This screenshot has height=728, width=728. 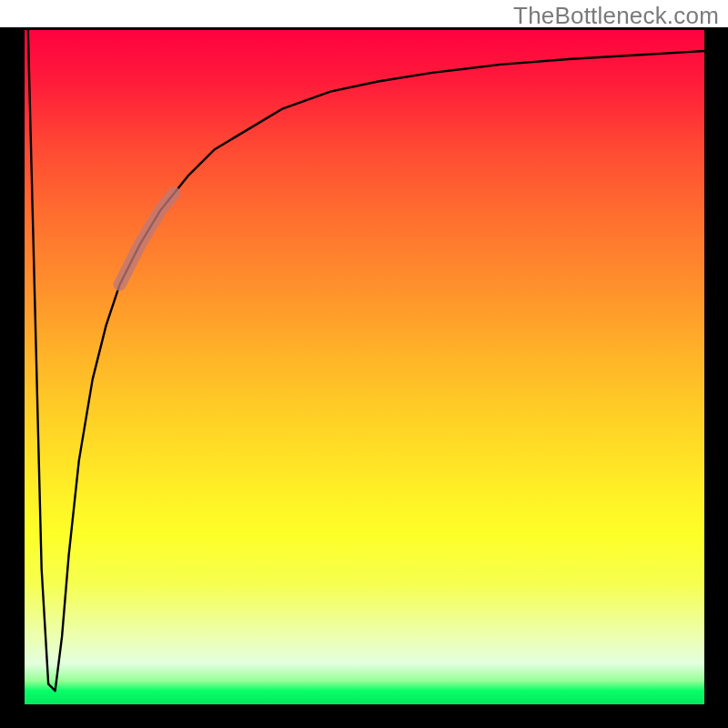 What do you see at coordinates (13, 366) in the screenshot?
I see `frame-left` at bounding box center [13, 366].